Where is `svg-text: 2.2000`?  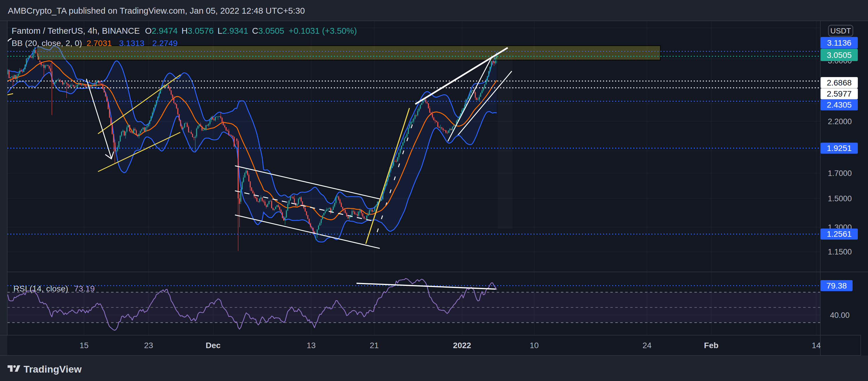
svg-text: 2.2000 is located at coordinates (840, 122).